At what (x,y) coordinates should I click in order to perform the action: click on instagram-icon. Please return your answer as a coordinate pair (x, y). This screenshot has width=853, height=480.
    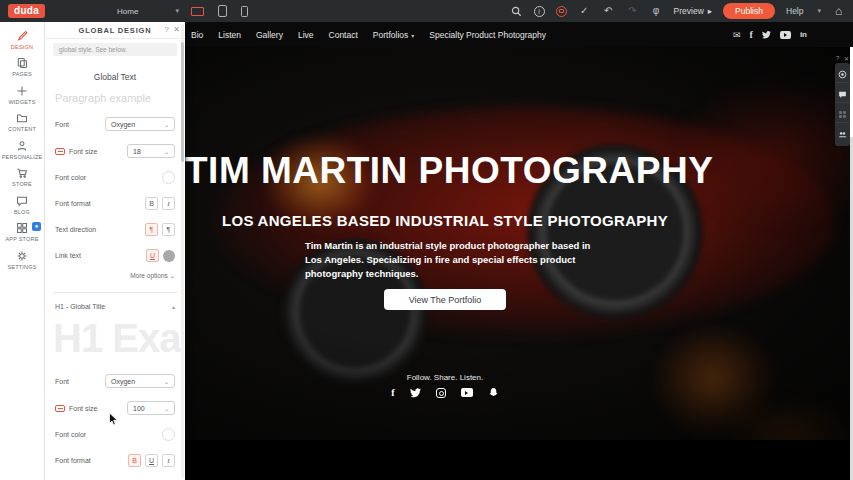
    Looking at the image, I should click on (441, 393).